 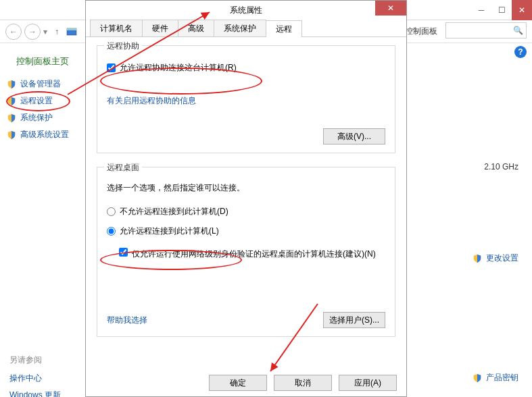 I want to click on change-settings-link: 更改设置, so click(x=495, y=258).